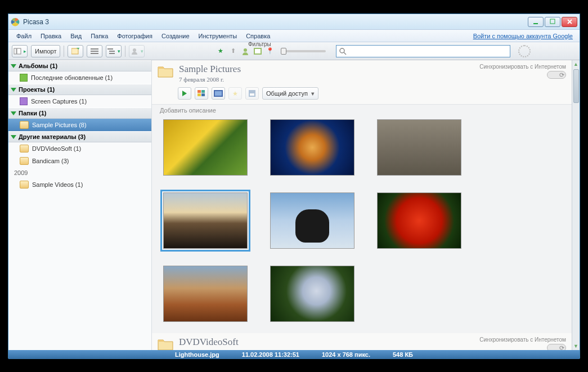 This screenshot has height=372, width=588. What do you see at coordinates (245, 51) in the screenshot?
I see `face-filter-icon` at bounding box center [245, 51].